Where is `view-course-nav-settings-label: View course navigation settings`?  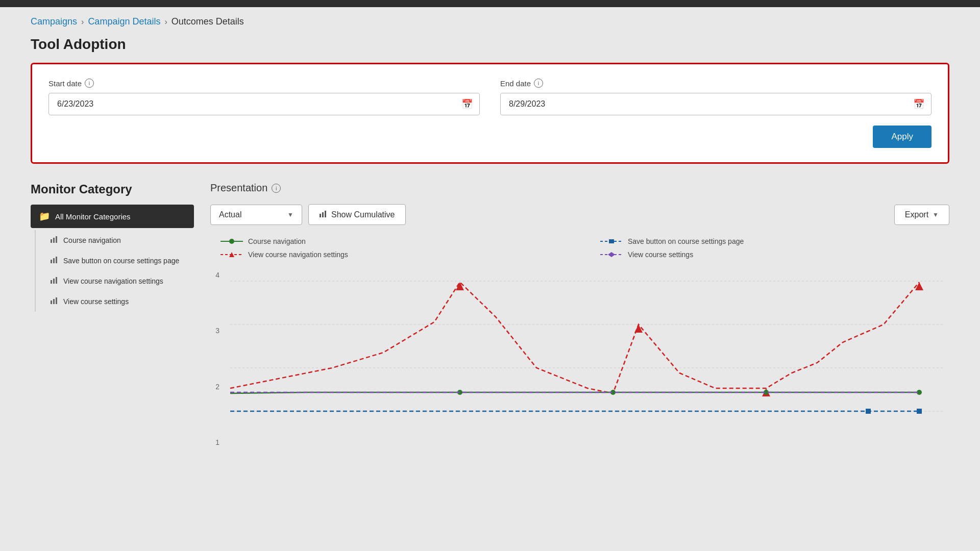 view-course-nav-settings-label: View course navigation settings is located at coordinates (113, 281).